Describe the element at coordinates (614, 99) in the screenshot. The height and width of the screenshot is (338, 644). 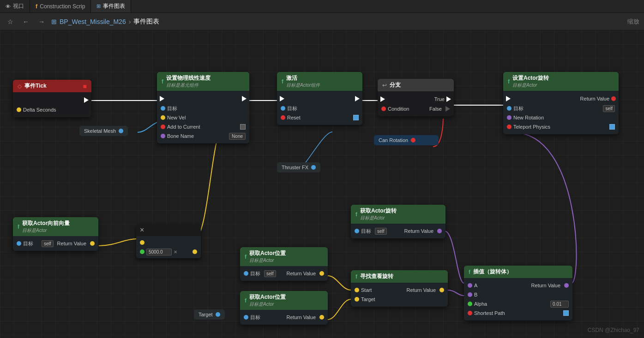
I see `return-pin` at that location.